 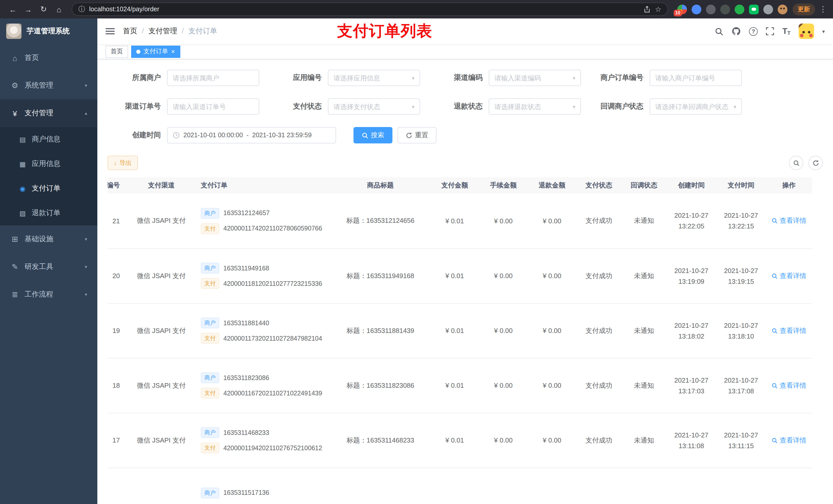 I want to click on merchant-select, so click(x=213, y=78).